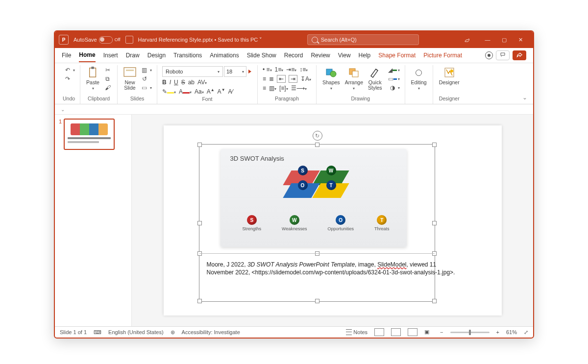  I want to click on swot-image: 3D SWOT Analysis S W O T SStrengths WWea…, so click(314, 198).